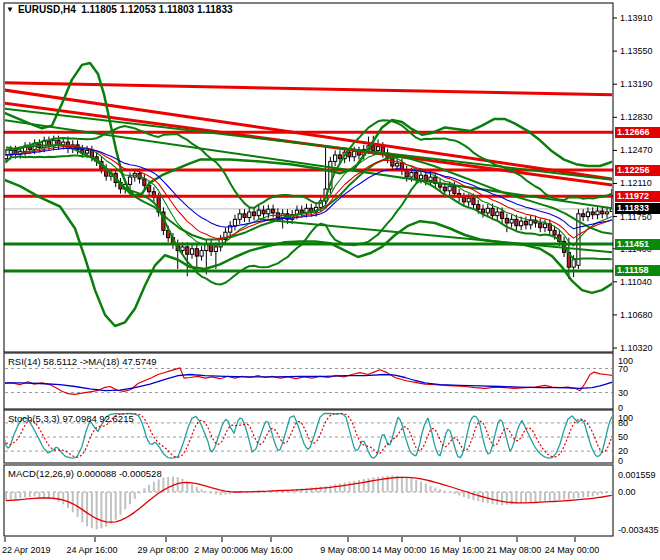 The height and width of the screenshot is (560, 660). What do you see at coordinates (636, 117) in the screenshot?
I see `price-axis-label: 1.12830` at bounding box center [636, 117].